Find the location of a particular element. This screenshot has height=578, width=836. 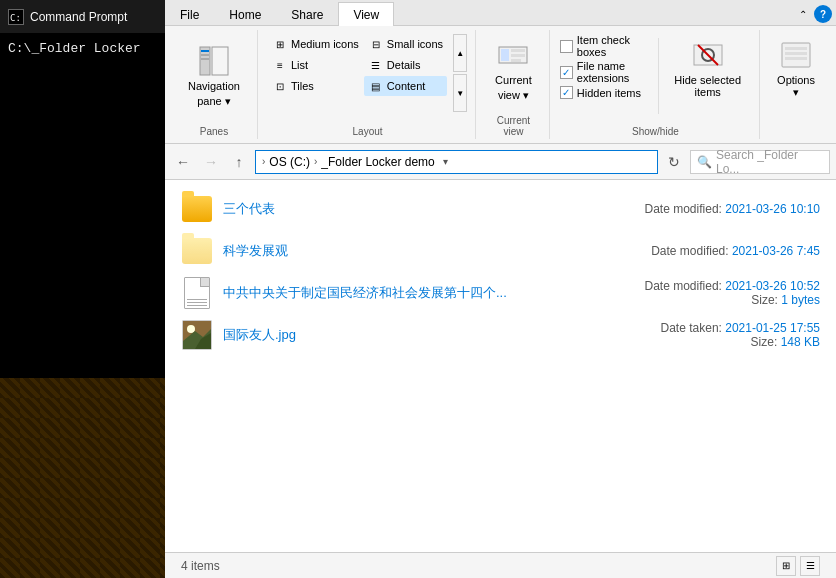

nav-pane-sublabel: pane ▾ is located at coordinates (214, 102).